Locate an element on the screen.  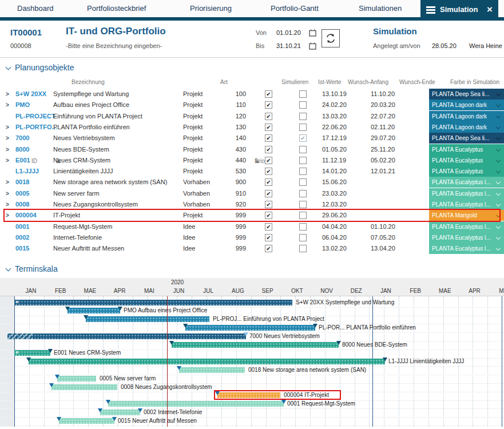
farbe-dropdown: PLANTA Deep Sea li... is located at coordinates (467, 94).